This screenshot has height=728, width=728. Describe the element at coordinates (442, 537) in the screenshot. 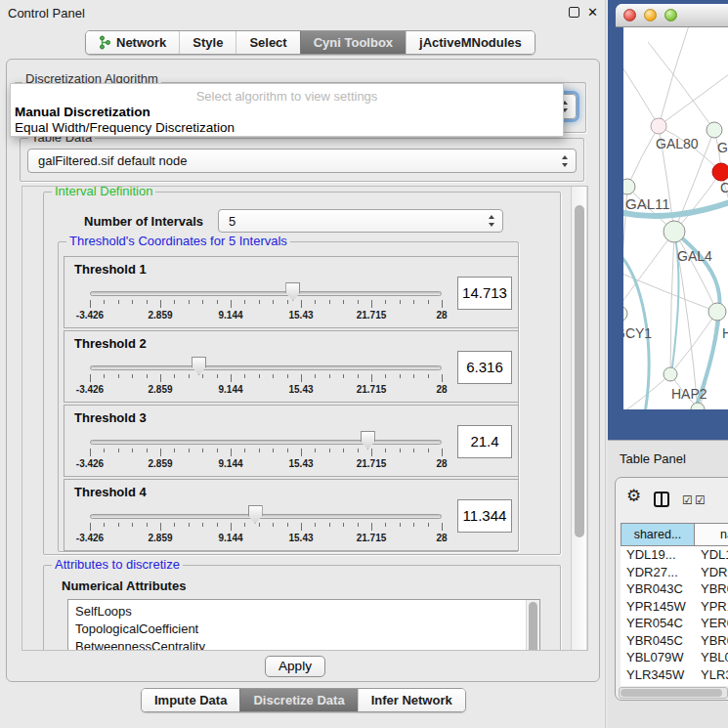

I see `tick-label: 28` at that location.